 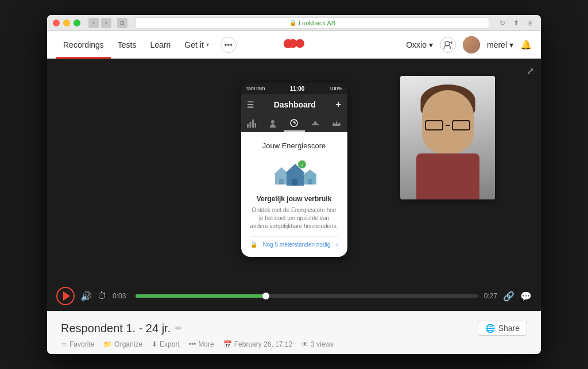 I want to click on nav-learn: Learn, so click(x=161, y=45).